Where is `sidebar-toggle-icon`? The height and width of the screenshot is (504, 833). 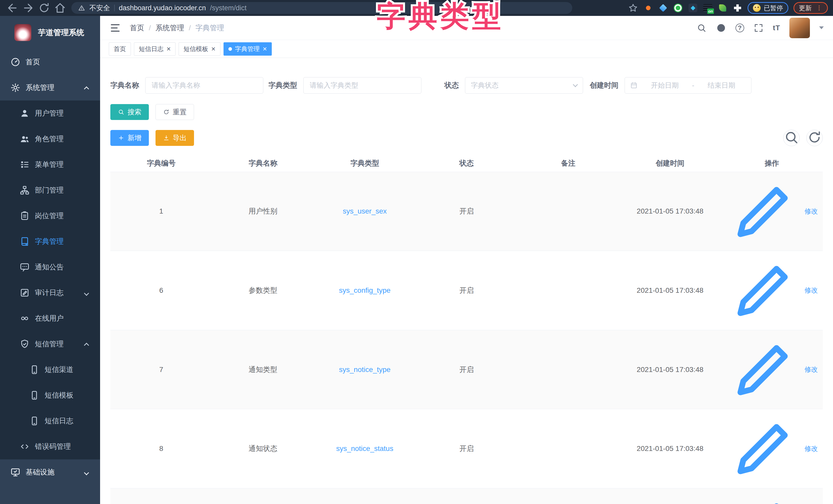 sidebar-toggle-icon is located at coordinates (115, 28).